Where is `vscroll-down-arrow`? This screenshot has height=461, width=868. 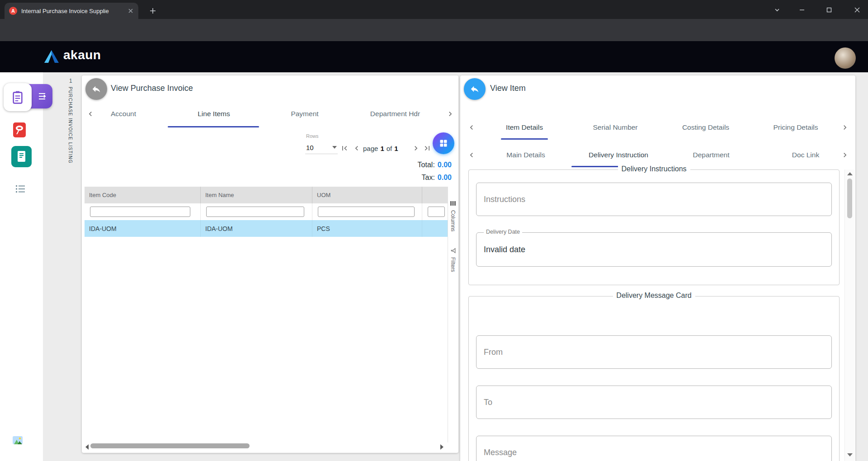
vscroll-down-arrow is located at coordinates (850, 455).